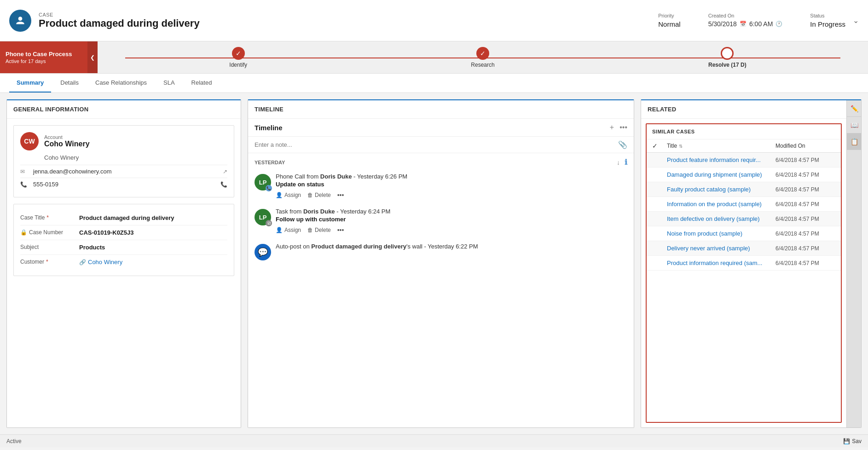  What do you see at coordinates (441, 145) in the screenshot?
I see `timeline-note-input-row: 📎` at bounding box center [441, 145].